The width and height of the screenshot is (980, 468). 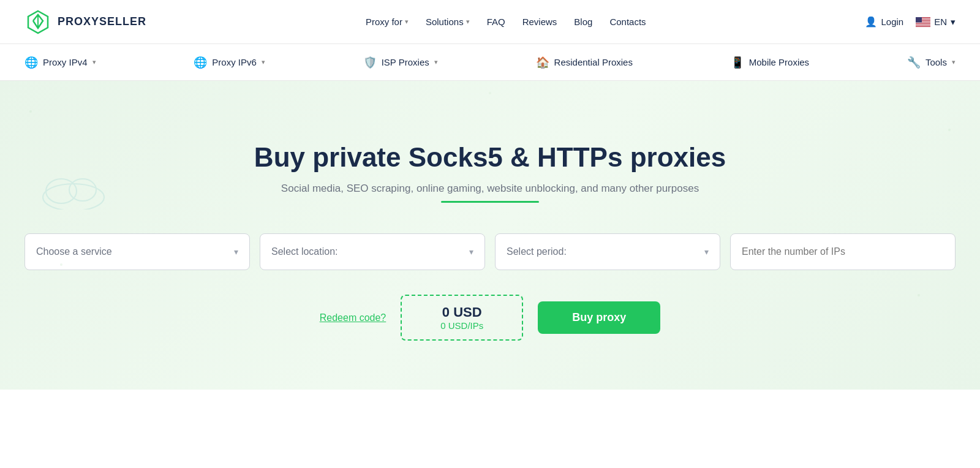 I want to click on cloud-decoration, so click(x=74, y=189).